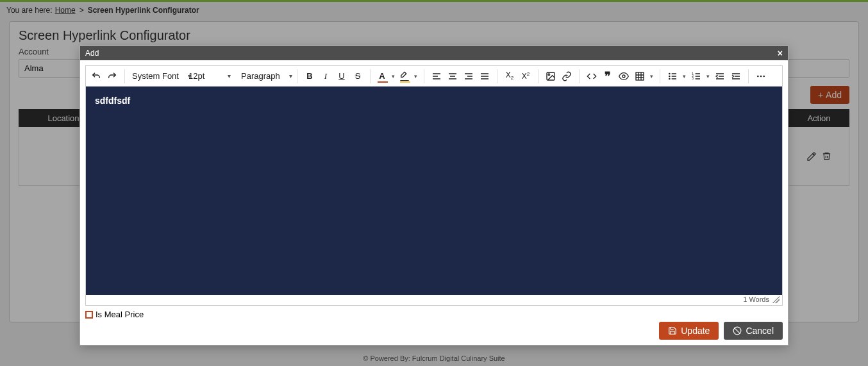 Image resolution: width=868 pixels, height=366 pixels. Describe the element at coordinates (720, 76) in the screenshot. I see `outdent-icon` at that location.